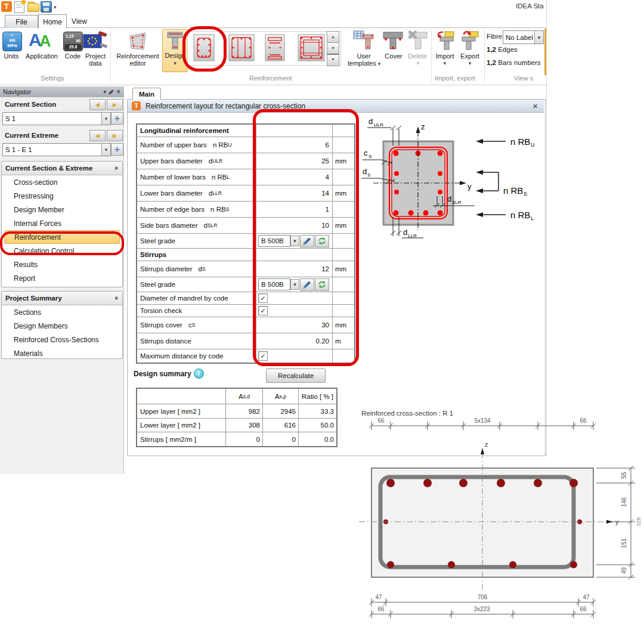 The height and width of the screenshot is (644, 644). Describe the element at coordinates (246, 298) in the screenshot. I see `table-row: Diameter of mandrel by code✓` at that location.